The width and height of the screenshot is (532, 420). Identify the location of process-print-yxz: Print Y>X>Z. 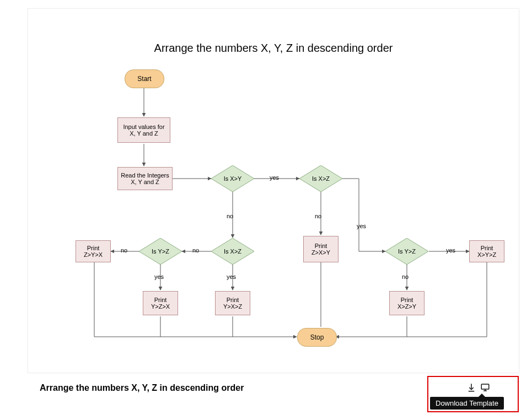
(233, 303).